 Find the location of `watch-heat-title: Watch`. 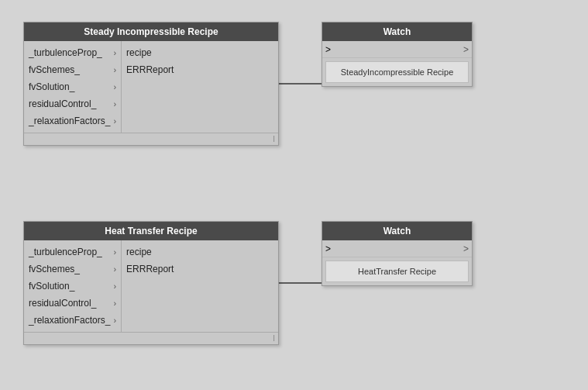

watch-heat-title: Watch is located at coordinates (397, 231).